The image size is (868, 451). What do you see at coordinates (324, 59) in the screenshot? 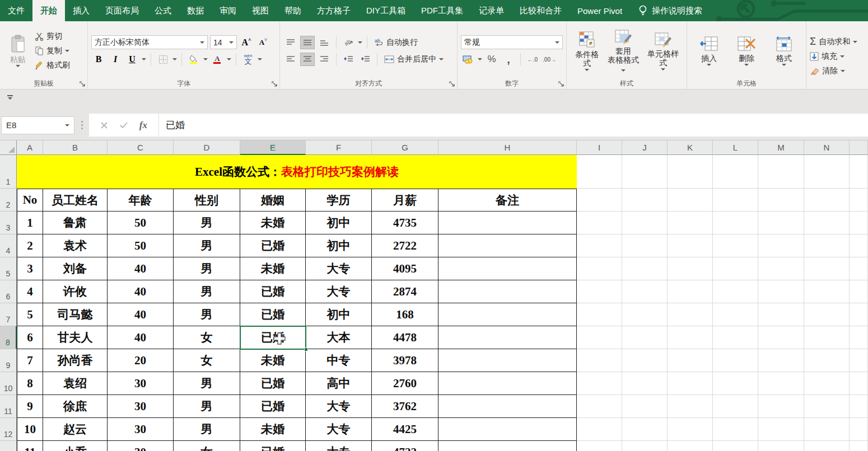
I see `align-right-button` at bounding box center [324, 59].